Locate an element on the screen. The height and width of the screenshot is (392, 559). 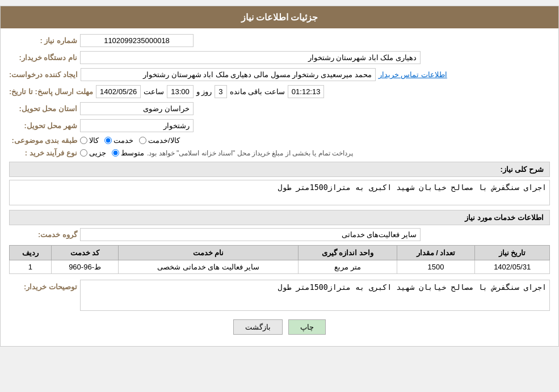
mohlat-label: مهلت ارسال پاسخ: تا تاریخ: is located at coordinates (51, 92).